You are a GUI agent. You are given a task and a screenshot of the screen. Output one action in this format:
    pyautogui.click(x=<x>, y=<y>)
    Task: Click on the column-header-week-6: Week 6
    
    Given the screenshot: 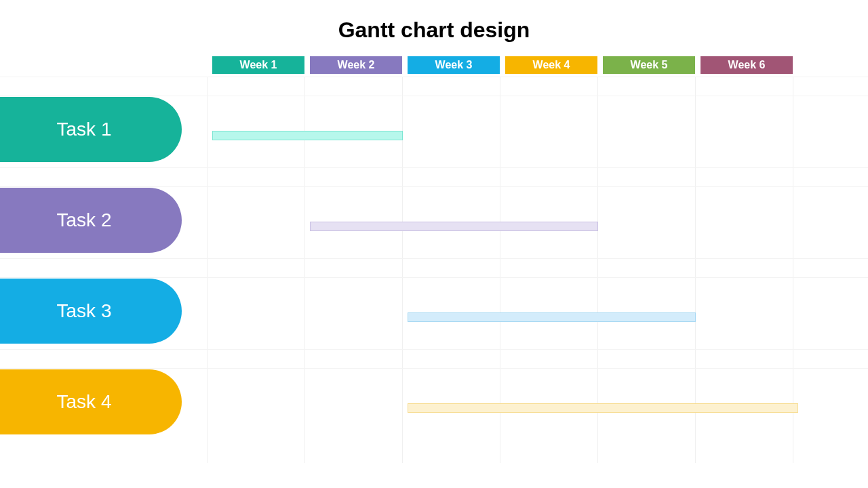 What is the action you would take?
    pyautogui.click(x=747, y=65)
    